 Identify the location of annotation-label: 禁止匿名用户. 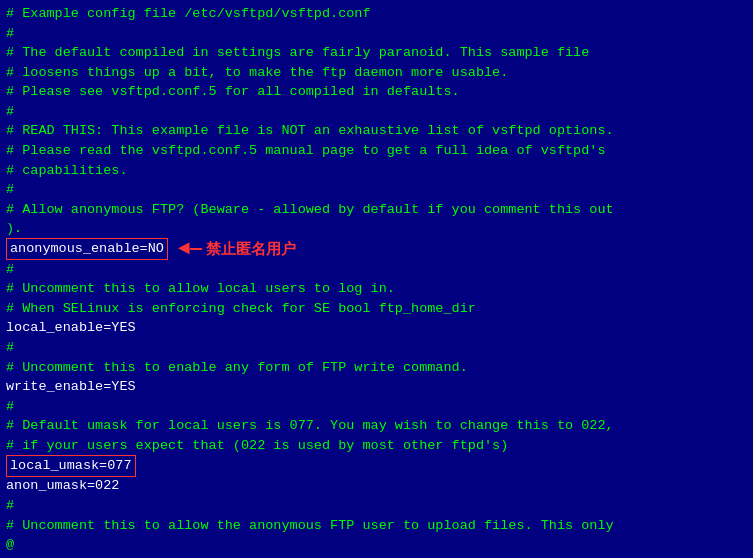
(251, 249).